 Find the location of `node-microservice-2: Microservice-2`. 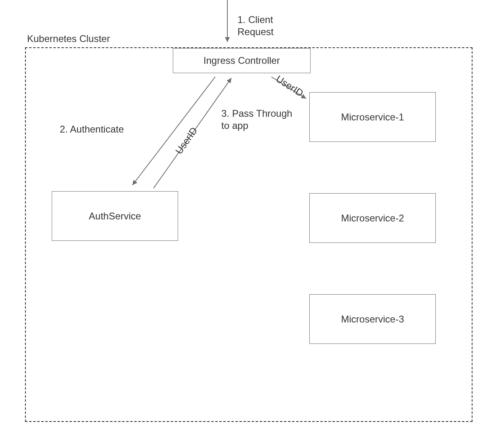

node-microservice-2: Microservice-2 is located at coordinates (372, 218).